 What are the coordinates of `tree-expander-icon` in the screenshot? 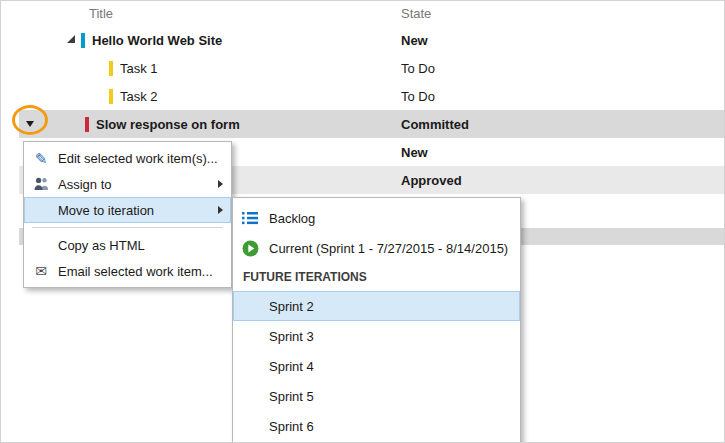 It's located at (71, 39).